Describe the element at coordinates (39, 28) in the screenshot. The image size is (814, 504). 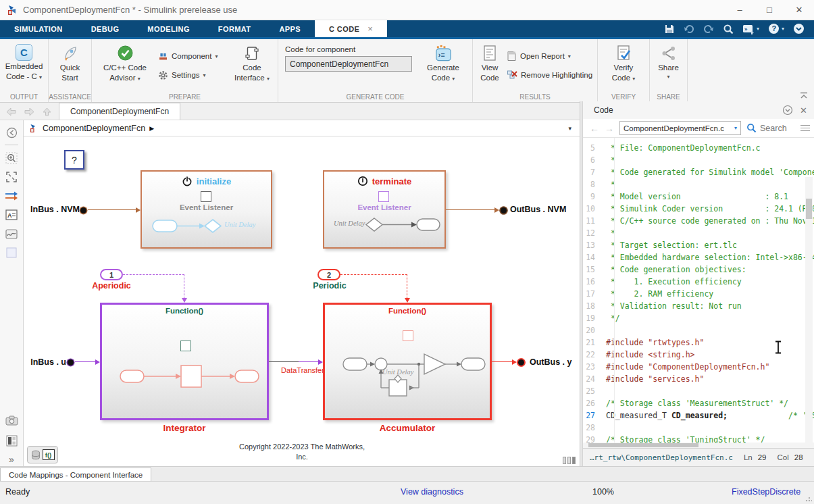
I see `tab-simulation: SIMULATION` at that location.